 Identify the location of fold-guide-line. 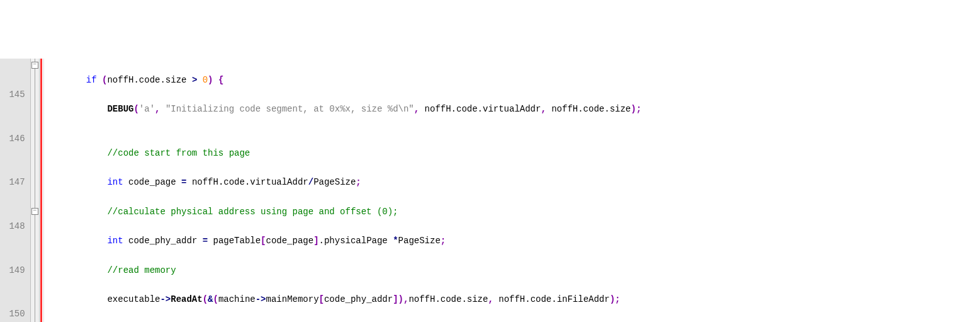
(35, 190).